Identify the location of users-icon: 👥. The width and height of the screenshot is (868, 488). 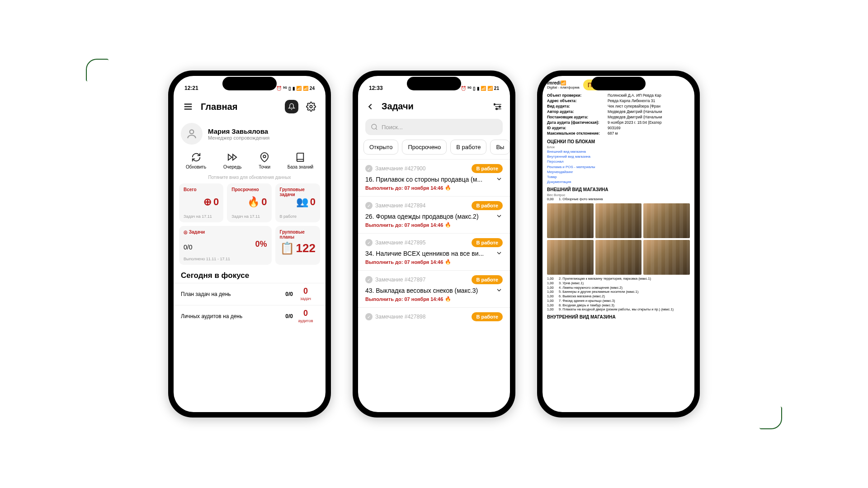
(302, 202).